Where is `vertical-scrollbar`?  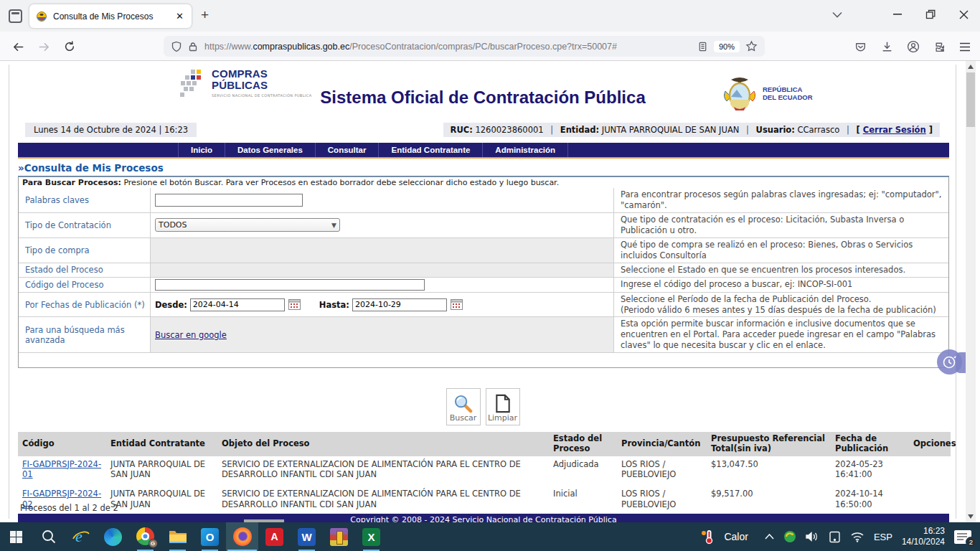
vertical-scrollbar is located at coordinates (971, 291).